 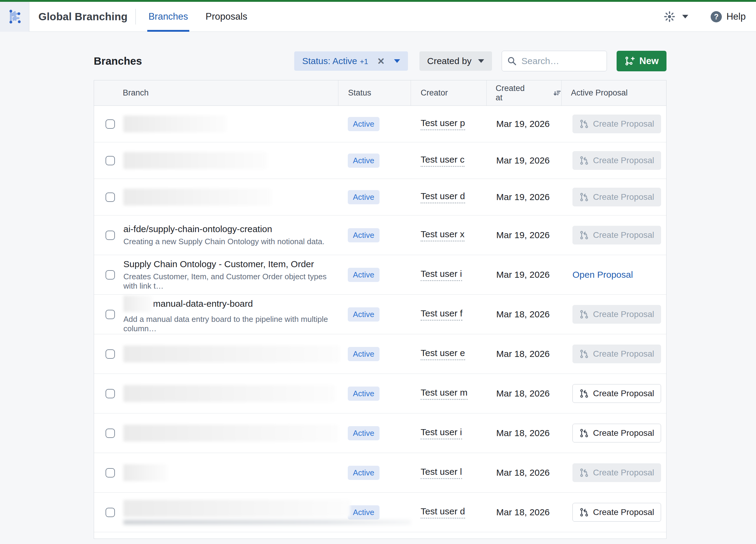 What do you see at coordinates (449, 93) in the screenshot?
I see `column-header-creator: Creator` at bounding box center [449, 93].